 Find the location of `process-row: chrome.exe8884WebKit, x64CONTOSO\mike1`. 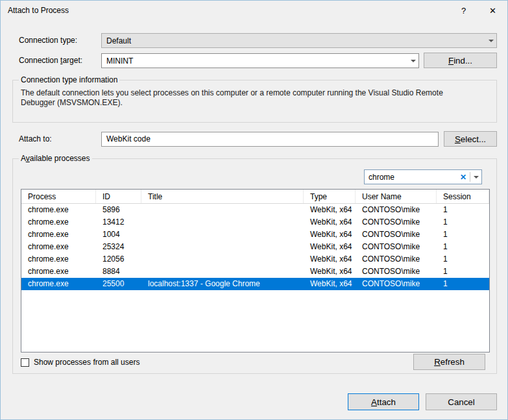

process-row: chrome.exe8884WebKit, x64CONTOSO\mike1 is located at coordinates (256, 271).